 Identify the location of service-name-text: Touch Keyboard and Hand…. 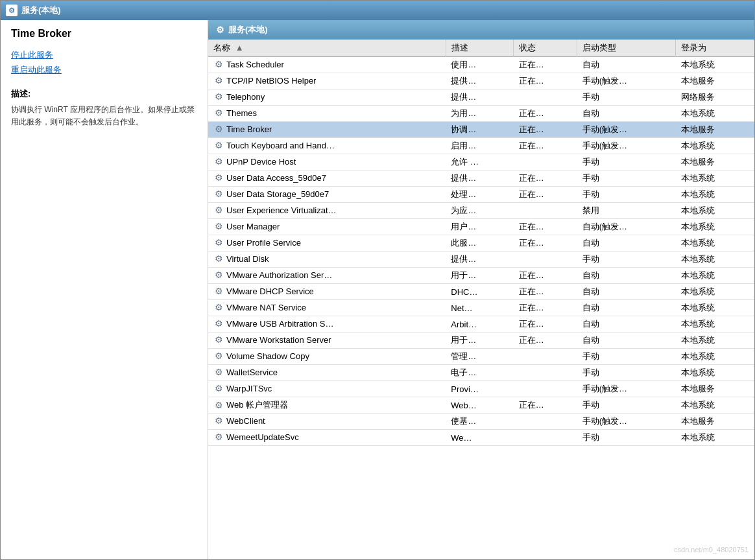
(280, 145).